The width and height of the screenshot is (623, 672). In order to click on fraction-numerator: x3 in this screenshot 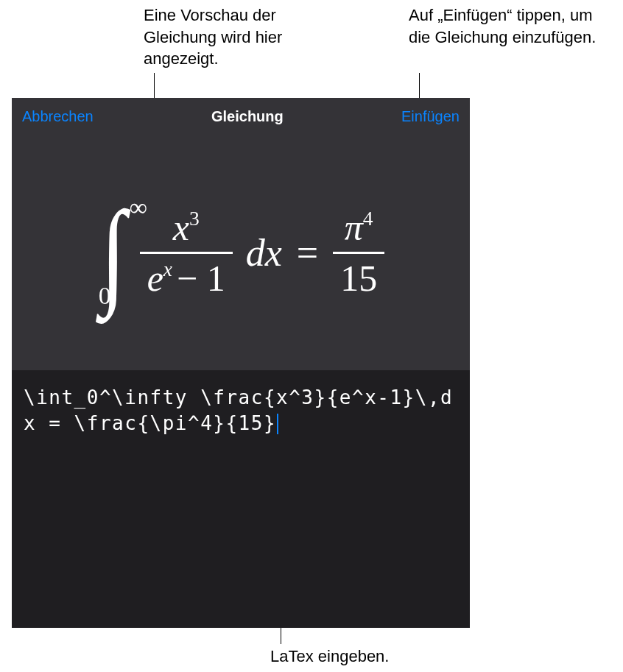, I will do `click(186, 227)`.